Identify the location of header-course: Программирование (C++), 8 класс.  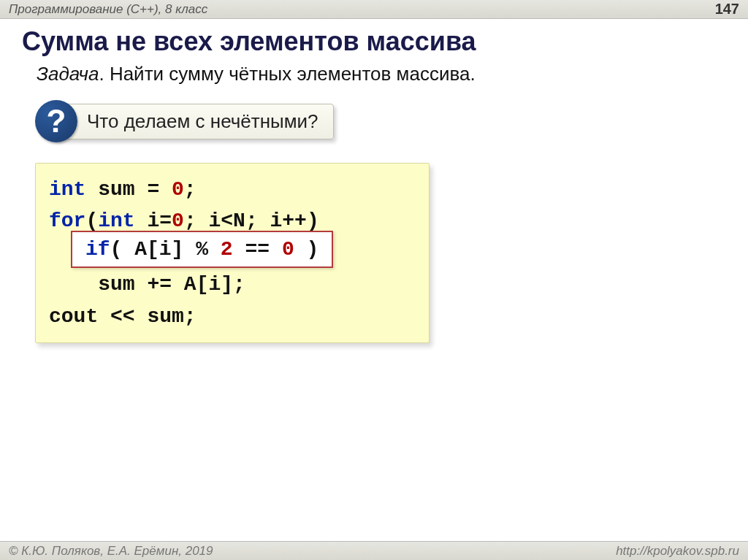
(108, 9).